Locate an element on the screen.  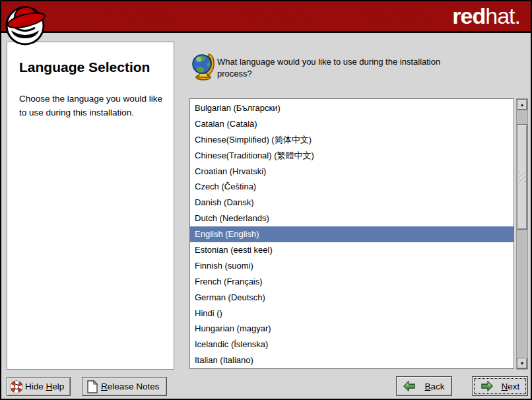
document-icon is located at coordinates (92, 387).